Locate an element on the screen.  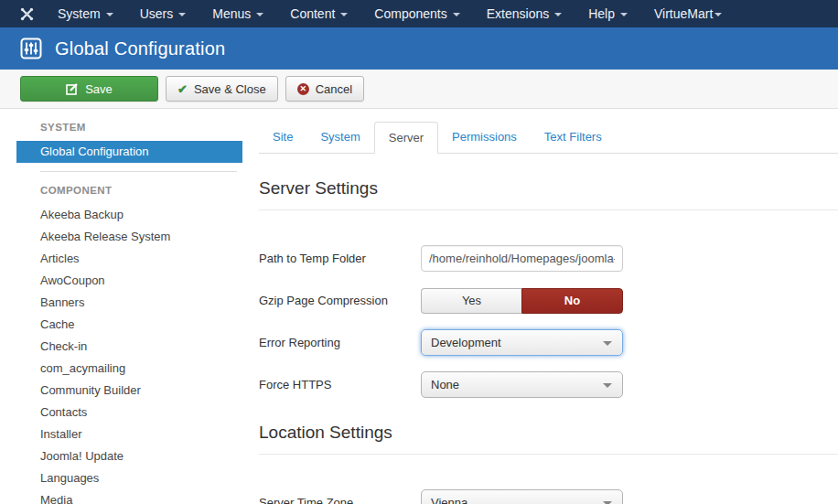
tab-permissions: Permissions is located at coordinates (485, 137).